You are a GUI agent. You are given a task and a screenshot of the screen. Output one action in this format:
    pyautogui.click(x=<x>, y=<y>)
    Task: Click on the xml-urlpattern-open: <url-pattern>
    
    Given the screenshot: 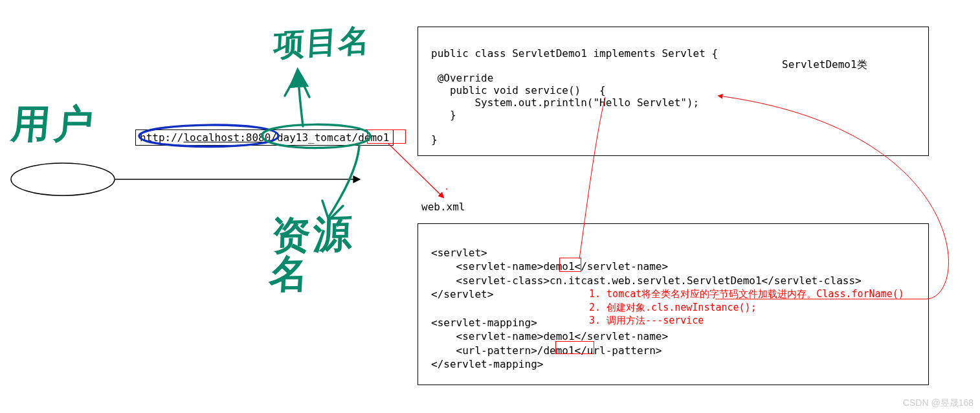 What is the action you would take?
    pyautogui.click(x=484, y=351)
    